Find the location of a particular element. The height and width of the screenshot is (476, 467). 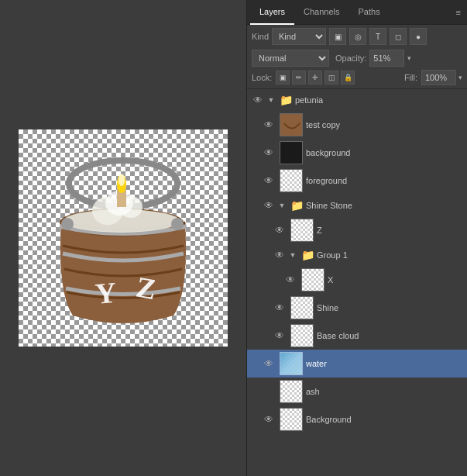

layer-name-z-layer: Z is located at coordinates (319, 230).